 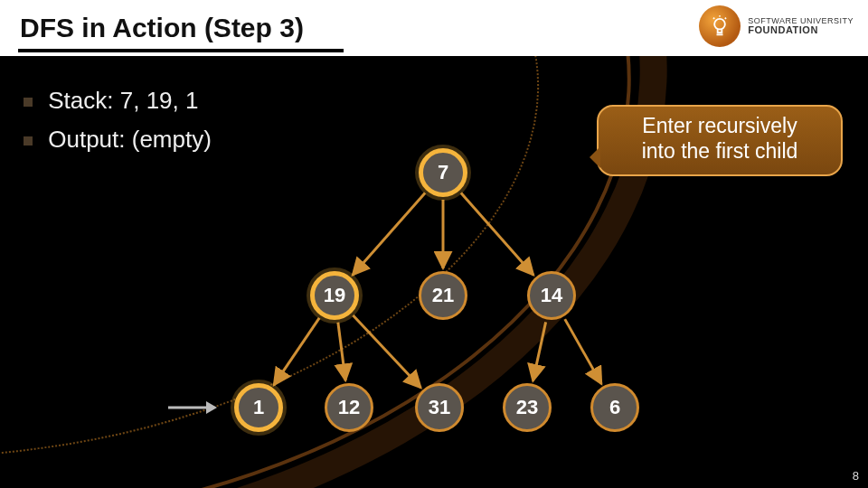 I want to click on tree-node-1: 1, so click(x=259, y=408).